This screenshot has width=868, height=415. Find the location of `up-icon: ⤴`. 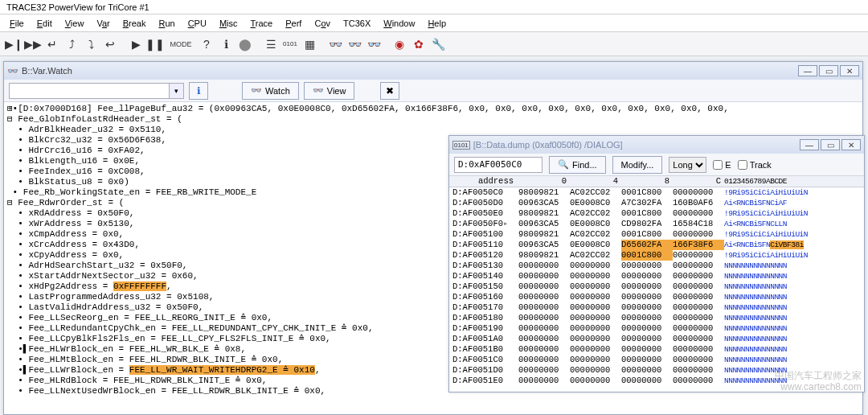

up-icon: ⤴ is located at coordinates (72, 44).